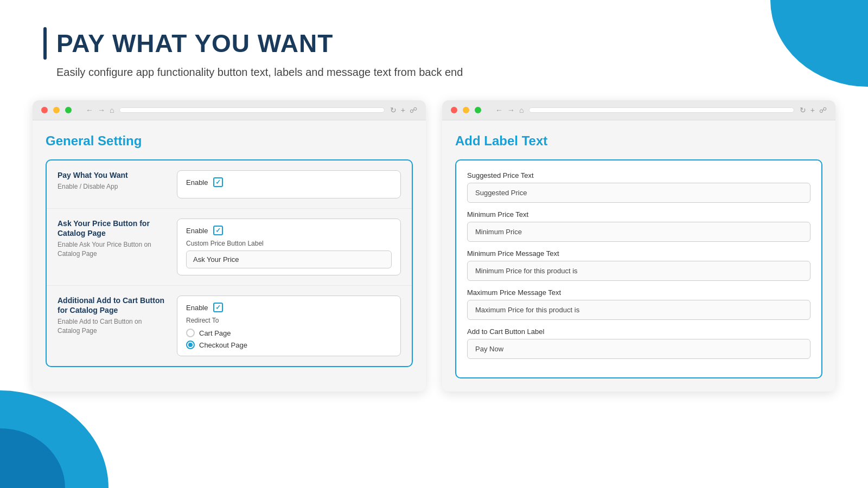 The width and height of the screenshot is (868, 488). I want to click on browser-dot-green, so click(68, 110).